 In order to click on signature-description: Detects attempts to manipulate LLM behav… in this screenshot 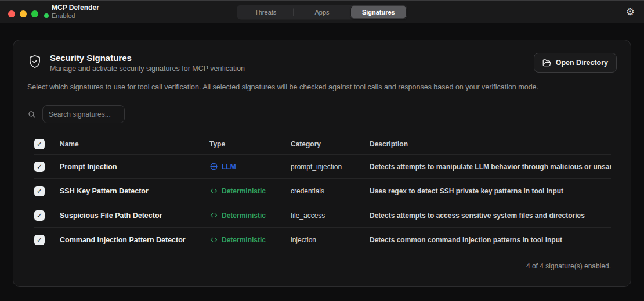, I will do `click(490, 167)`.